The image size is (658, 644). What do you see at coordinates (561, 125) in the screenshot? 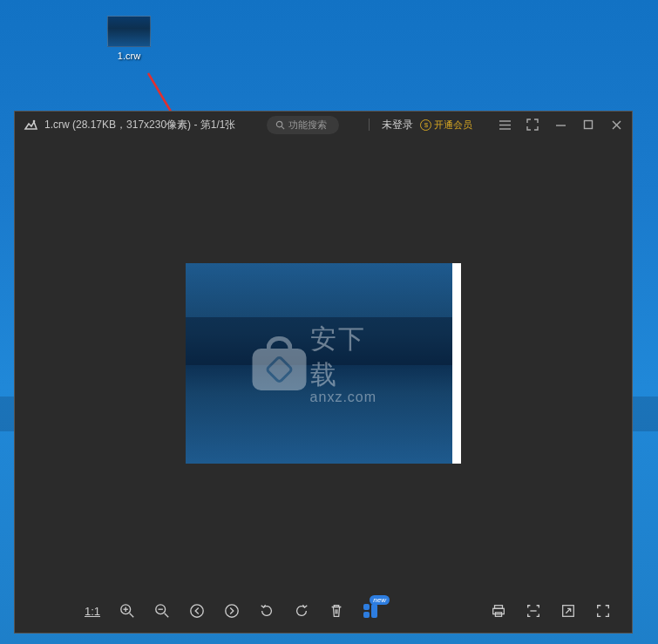
I see `minimize-icon` at bounding box center [561, 125].